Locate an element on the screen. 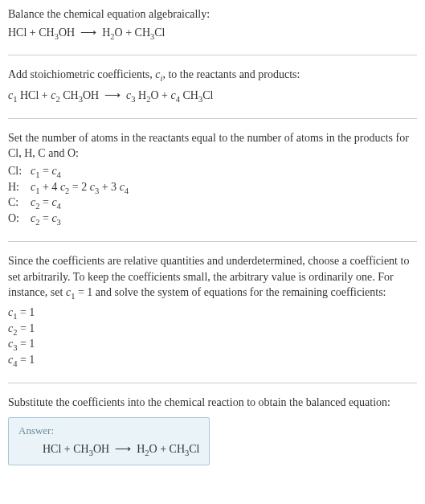 The width and height of the screenshot is (425, 504). atom-equation: c2 = c3 is located at coordinates (223, 219).